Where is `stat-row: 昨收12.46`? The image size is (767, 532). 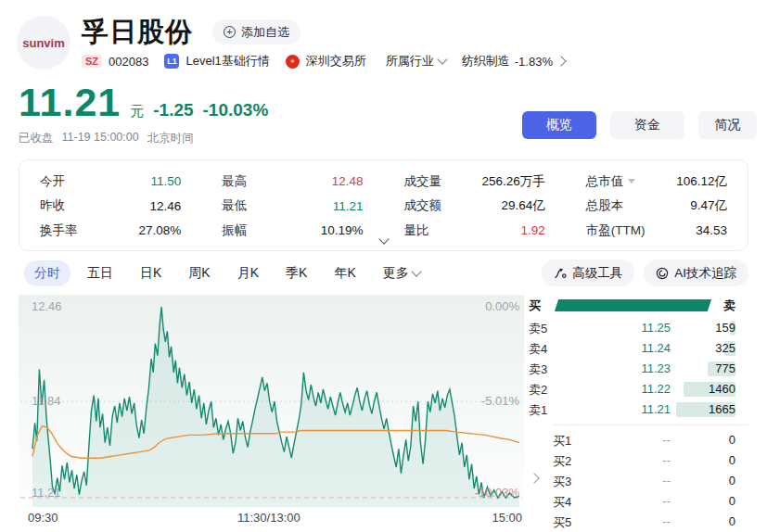 stat-row: 昨收12.46 is located at coordinates (110, 206).